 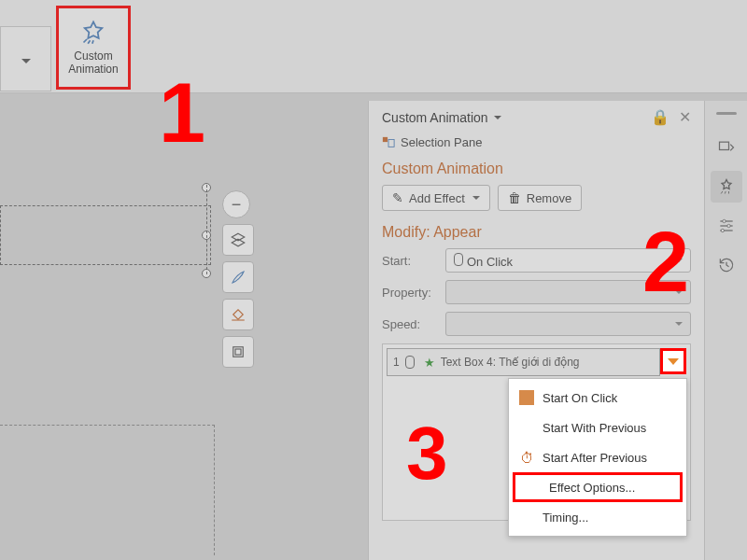 What do you see at coordinates (592, 487) in the screenshot?
I see `menu-label: Effect Options...` at bounding box center [592, 487].